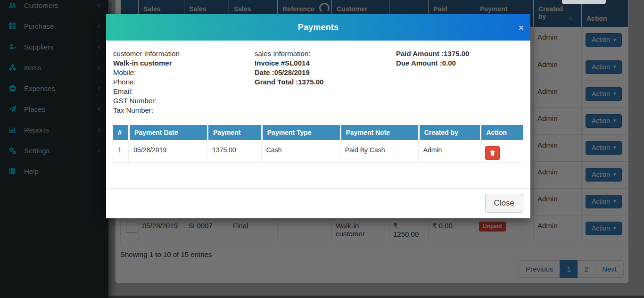 This screenshot has height=298, width=644. What do you see at coordinates (318, 203) in the screenshot?
I see `modal-footer: Close` at bounding box center [318, 203].